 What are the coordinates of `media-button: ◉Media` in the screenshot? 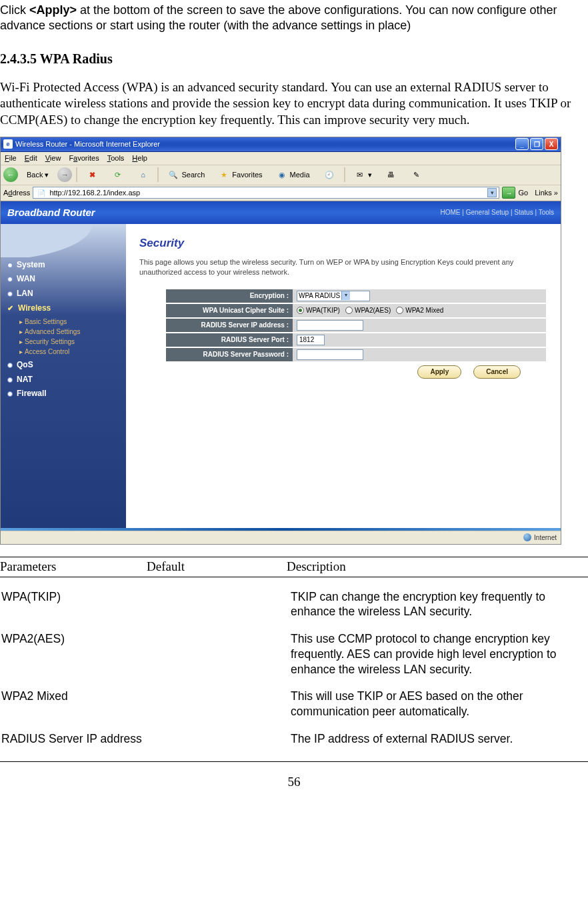 It's located at (293, 175).